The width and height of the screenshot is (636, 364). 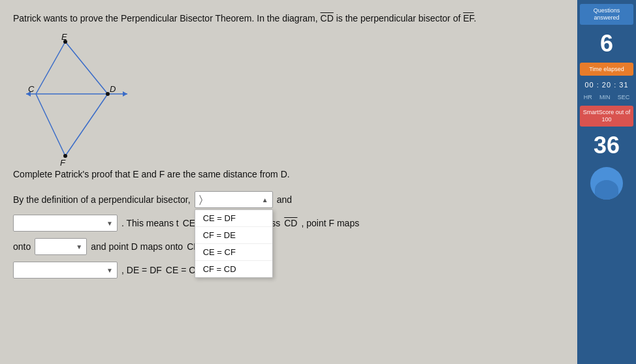 I want to click on time-elapsed-label: Time elapsed, so click(x=607, y=69).